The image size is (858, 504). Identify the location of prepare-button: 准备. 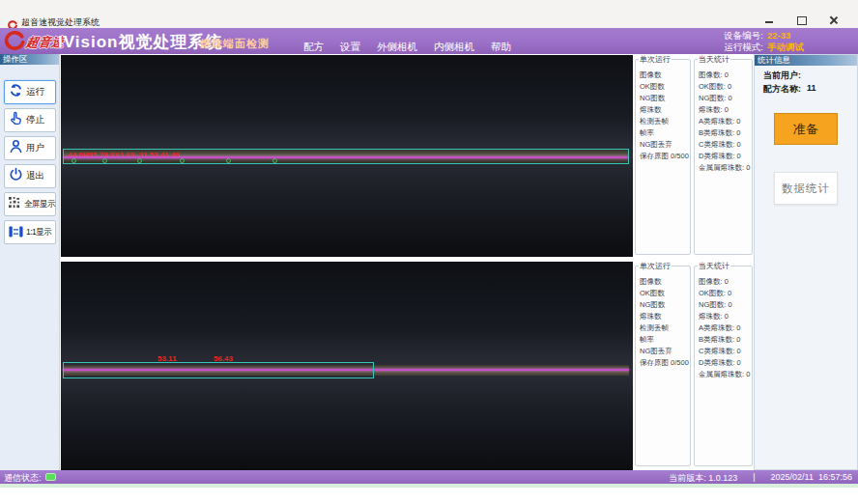
(806, 129).